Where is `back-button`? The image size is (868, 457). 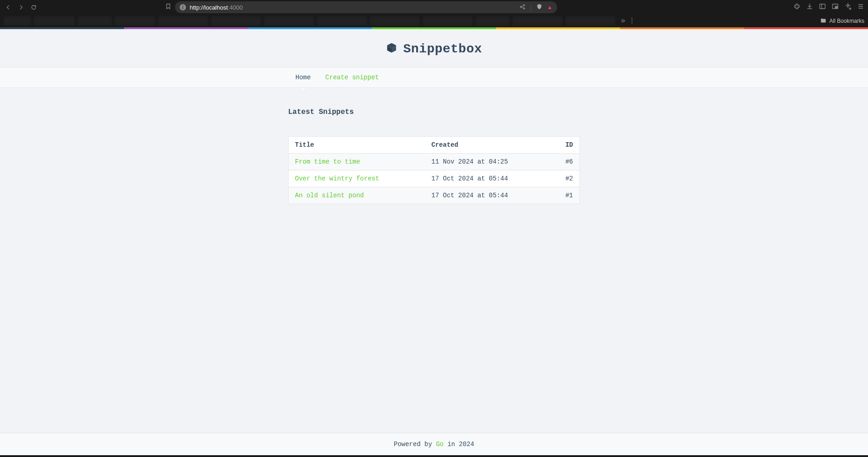
back-button is located at coordinates (8, 7).